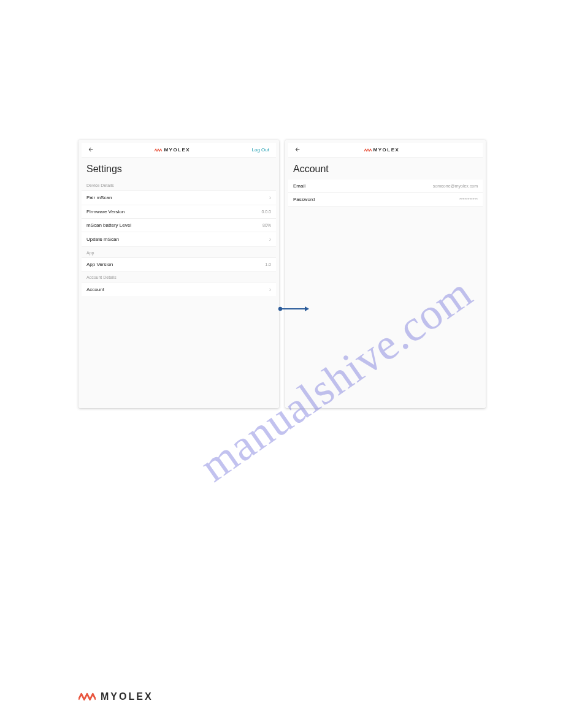 This screenshot has height=728, width=563. Describe the element at coordinates (179, 226) in the screenshot. I see `battery-level-row: mScan battery Level 80%` at that location.